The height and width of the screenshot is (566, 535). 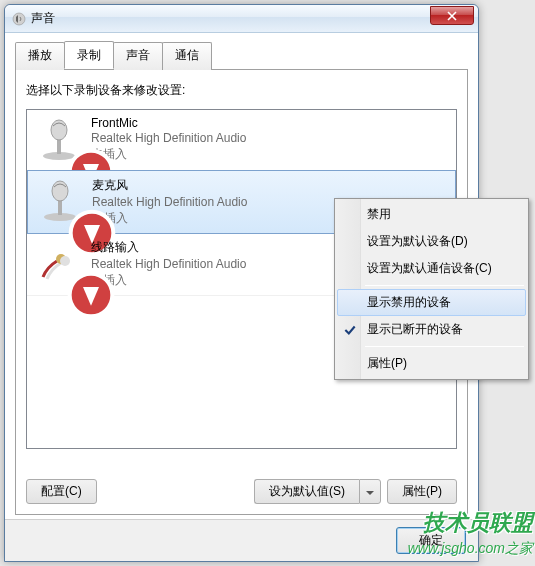 What do you see at coordinates (270, 186) in the screenshot?
I see `device-name: 麦克风` at bounding box center [270, 186].